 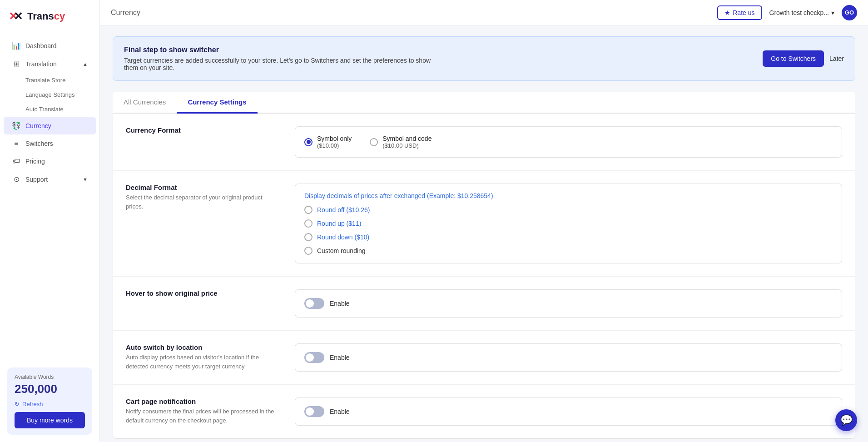 I want to click on sidebar-item-currency: 💱 Currency, so click(x=50, y=125).